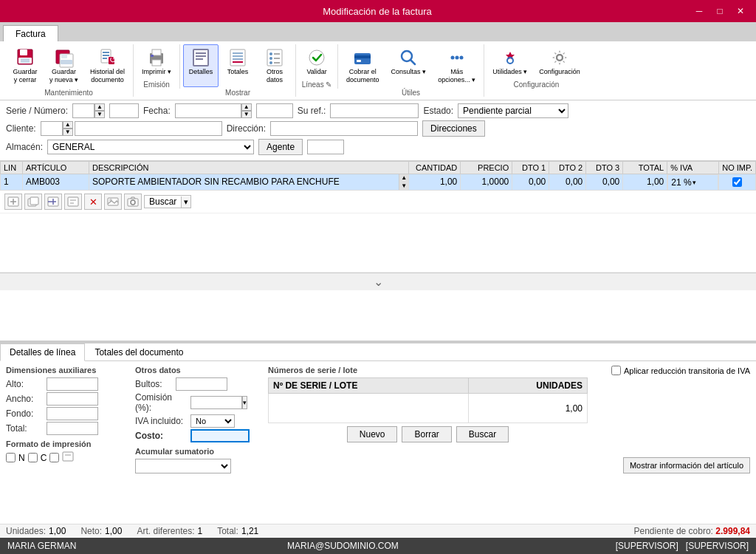  I want to click on copy-row-btn, so click(33, 202).